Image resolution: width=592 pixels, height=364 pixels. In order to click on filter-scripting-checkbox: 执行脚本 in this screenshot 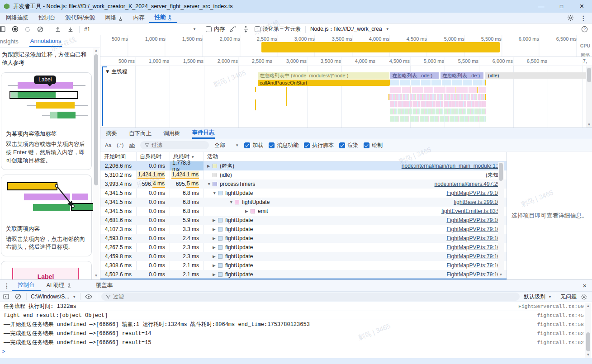, I will do `click(319, 146)`.